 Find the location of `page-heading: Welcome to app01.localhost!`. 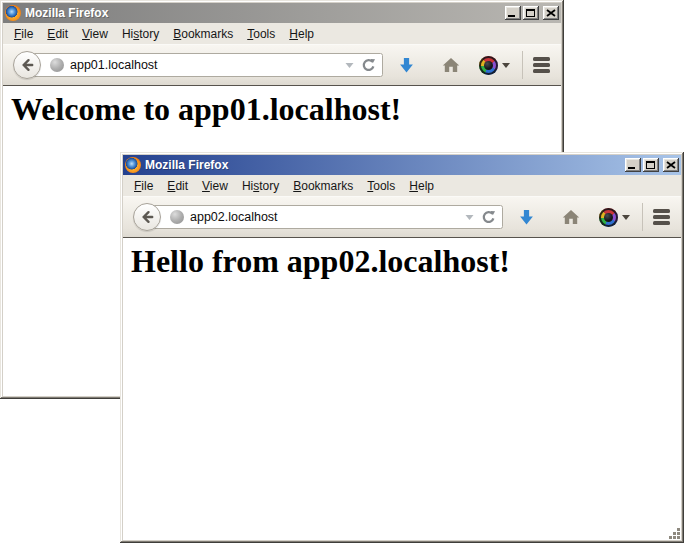

page-heading: Welcome to app01.localhost! is located at coordinates (282, 107).